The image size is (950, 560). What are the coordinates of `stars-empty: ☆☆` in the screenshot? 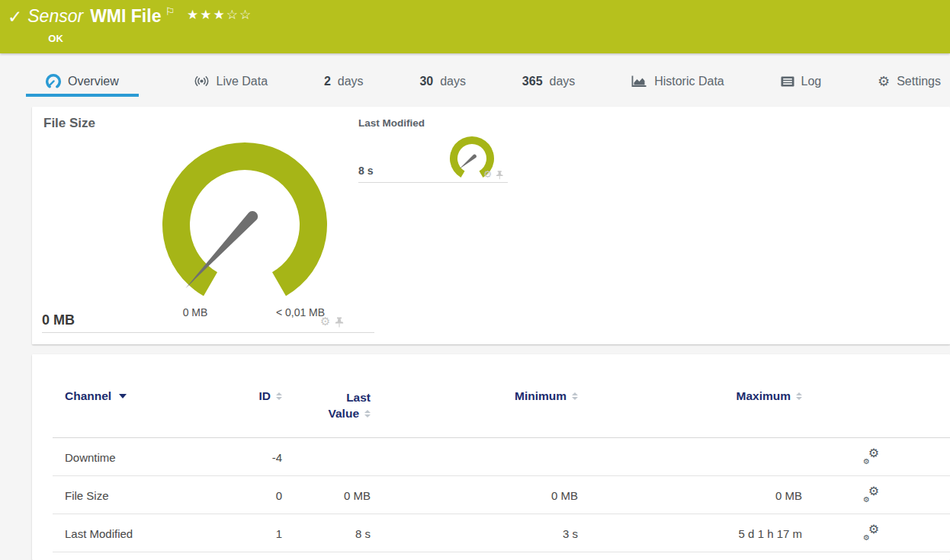 It's located at (239, 14).